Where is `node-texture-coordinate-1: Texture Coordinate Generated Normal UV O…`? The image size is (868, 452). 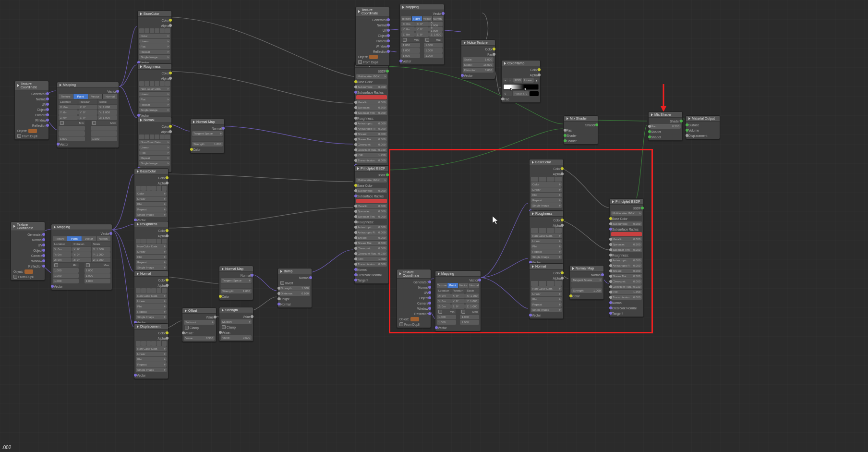
node-texture-coordinate-1: Texture Coordinate Generated Normal UV O… is located at coordinates (32, 110).